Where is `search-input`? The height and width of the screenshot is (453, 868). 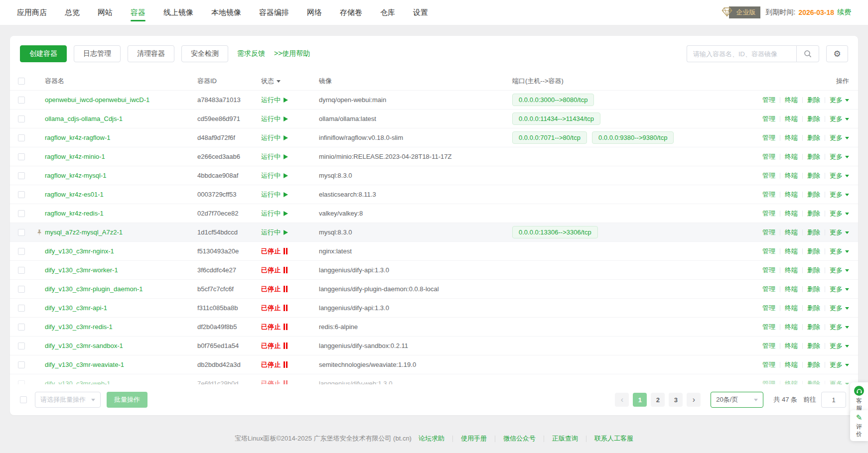
search-input is located at coordinates (741, 54).